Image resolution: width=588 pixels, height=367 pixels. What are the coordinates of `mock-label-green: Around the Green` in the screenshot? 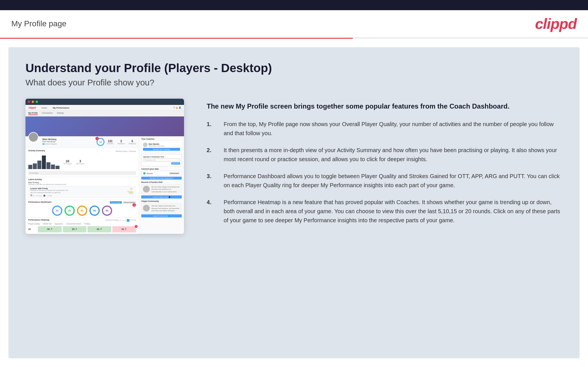 It's located at (74, 224).